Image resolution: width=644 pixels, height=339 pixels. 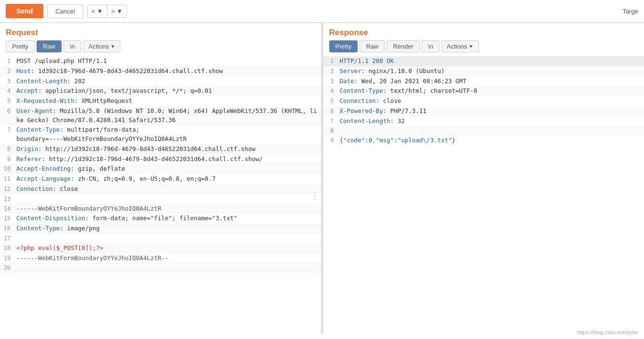 I want to click on line-content: Content-Length: 202, so click(x=167, y=82).